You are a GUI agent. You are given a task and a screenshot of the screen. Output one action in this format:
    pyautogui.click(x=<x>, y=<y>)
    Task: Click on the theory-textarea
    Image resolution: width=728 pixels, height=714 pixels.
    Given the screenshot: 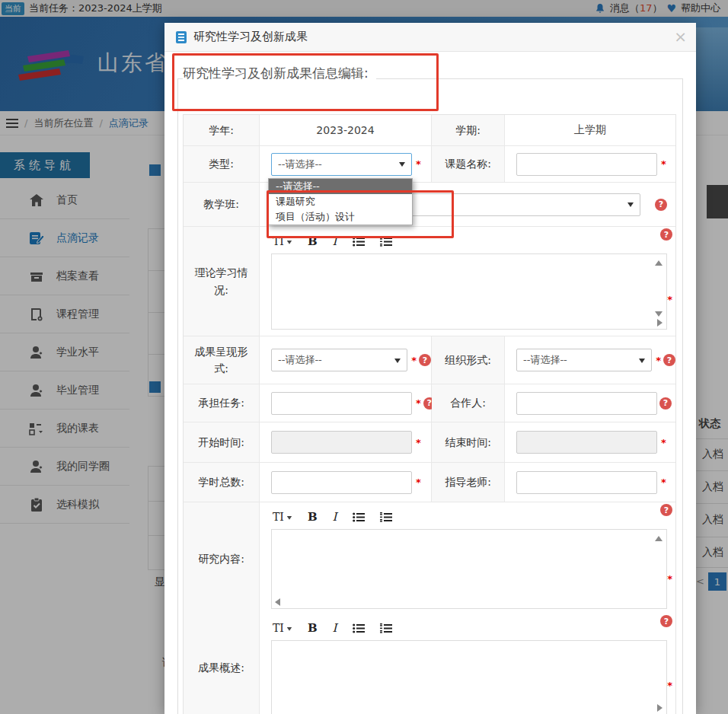 What is the action you would take?
    pyautogui.click(x=469, y=292)
    